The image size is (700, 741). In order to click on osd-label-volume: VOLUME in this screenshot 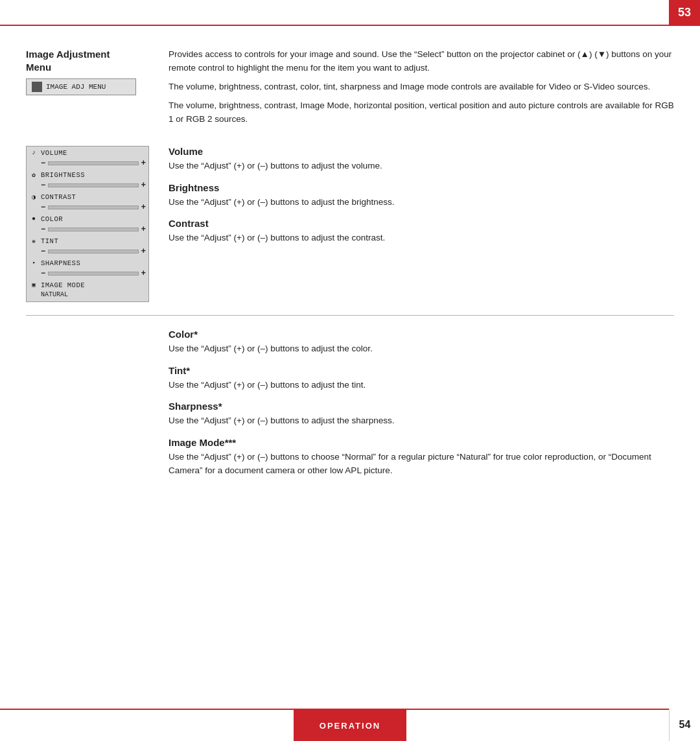, I will do `click(93, 153)`.